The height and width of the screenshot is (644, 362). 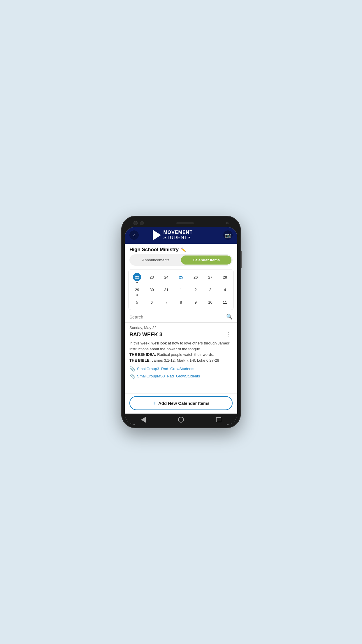 I want to click on add-calendar-label: Add New Calendar Items, so click(x=184, y=403).